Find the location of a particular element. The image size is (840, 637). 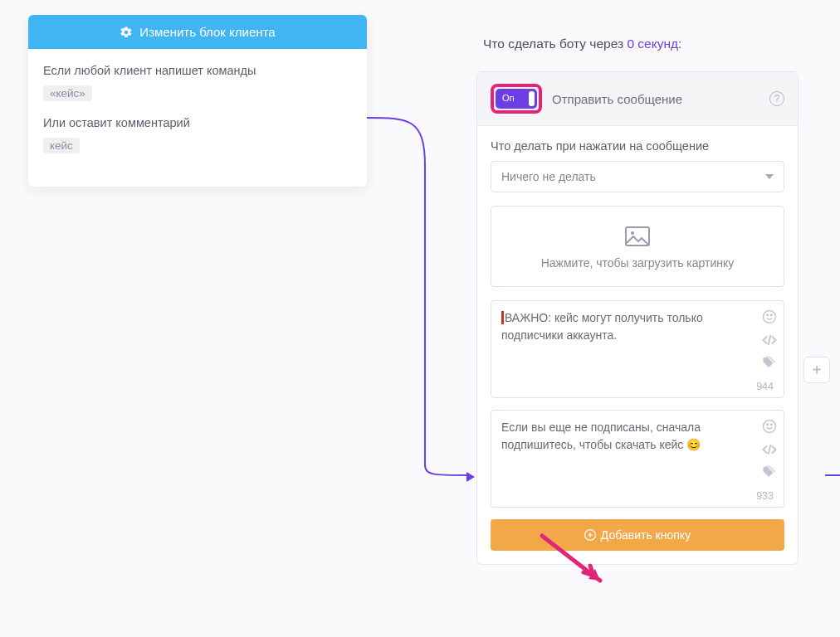

bot-action-heading: Что сделать боту через 0 секунд: is located at coordinates (583, 44).